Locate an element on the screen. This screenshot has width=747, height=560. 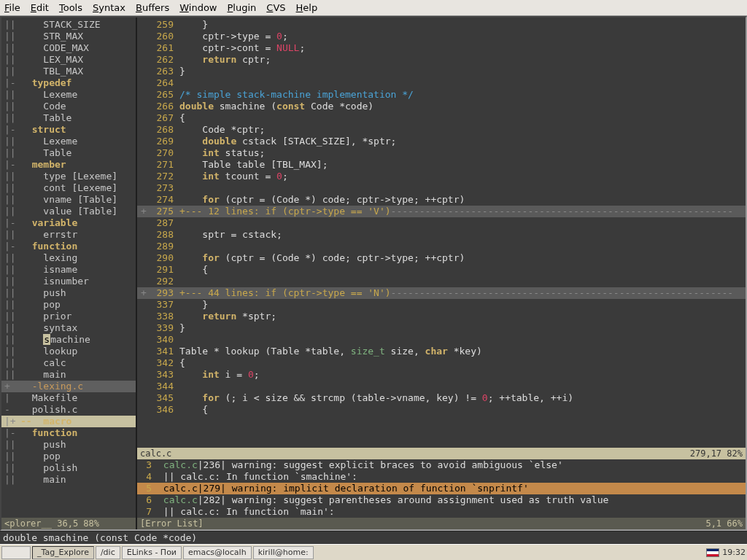
taskbar: _Tag_Explore/dicELinks - Поиemacs@localh… is located at coordinates (374, 552).